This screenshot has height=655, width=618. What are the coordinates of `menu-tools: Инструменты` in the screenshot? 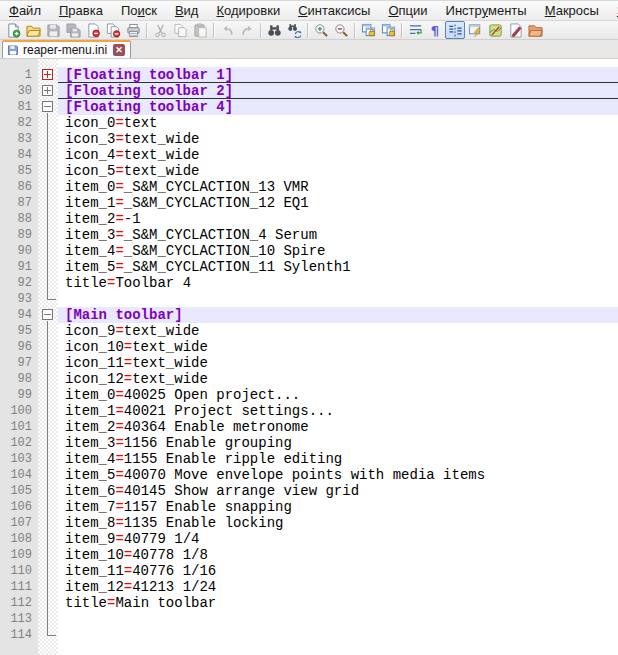 It's located at (486, 10).